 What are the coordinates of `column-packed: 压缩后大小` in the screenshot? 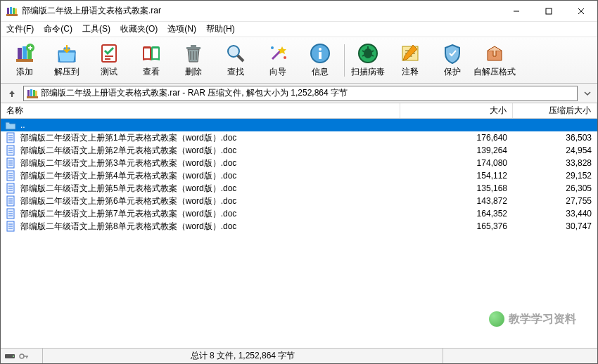 It's located at (555, 111).